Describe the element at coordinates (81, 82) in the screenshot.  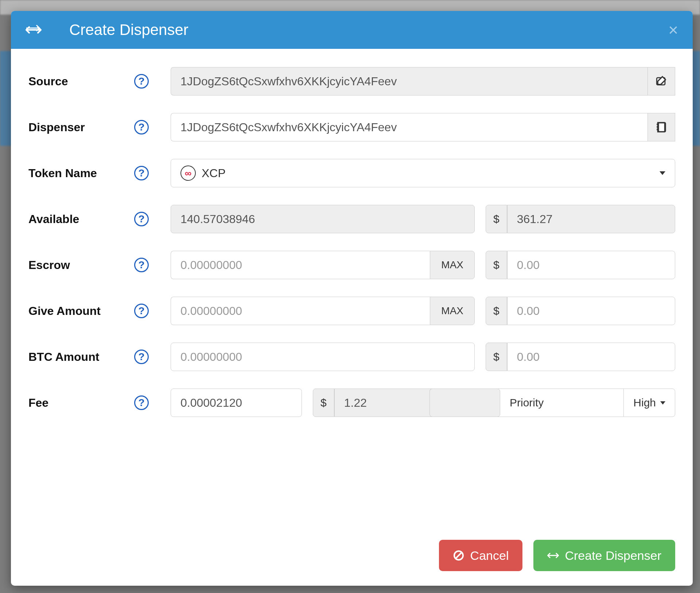
I see `source-label: Source` at that location.